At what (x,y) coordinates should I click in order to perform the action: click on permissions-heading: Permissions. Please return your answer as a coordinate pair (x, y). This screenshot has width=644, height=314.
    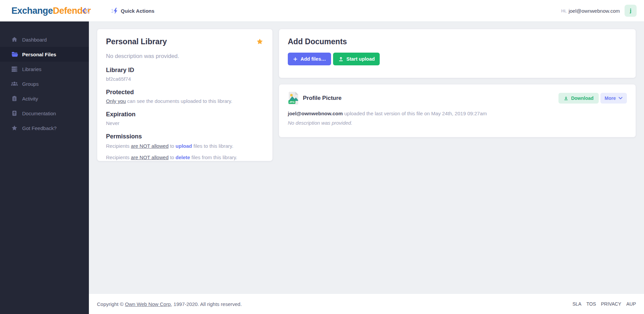
    Looking at the image, I should click on (185, 137).